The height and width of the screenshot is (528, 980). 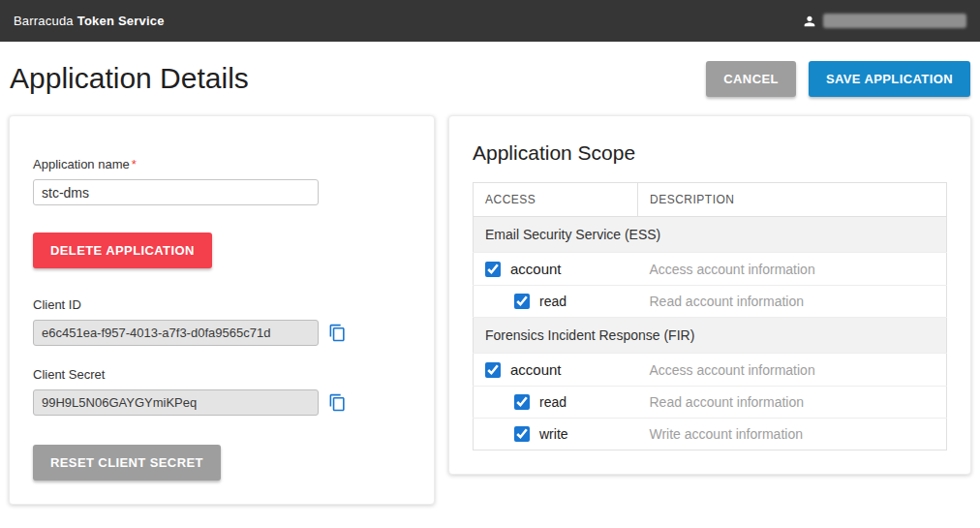 What do you see at coordinates (839, 79) in the screenshot?
I see `header-actions: CANCEL SAVE APPLICATION` at bounding box center [839, 79].